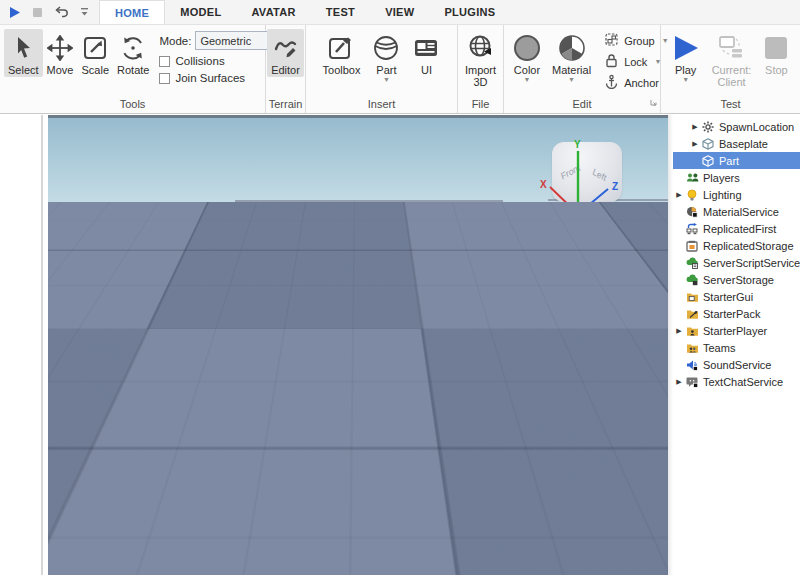 Image resolution: width=800 pixels, height=575 pixels. Describe the element at coordinates (686, 48) in the screenshot. I see `play-icon` at that location.